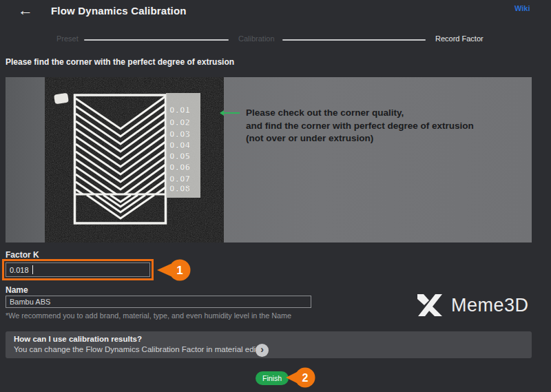 The height and width of the screenshot is (392, 551). Describe the element at coordinates (256, 39) in the screenshot. I see `step-calibration: Calibration` at that location.